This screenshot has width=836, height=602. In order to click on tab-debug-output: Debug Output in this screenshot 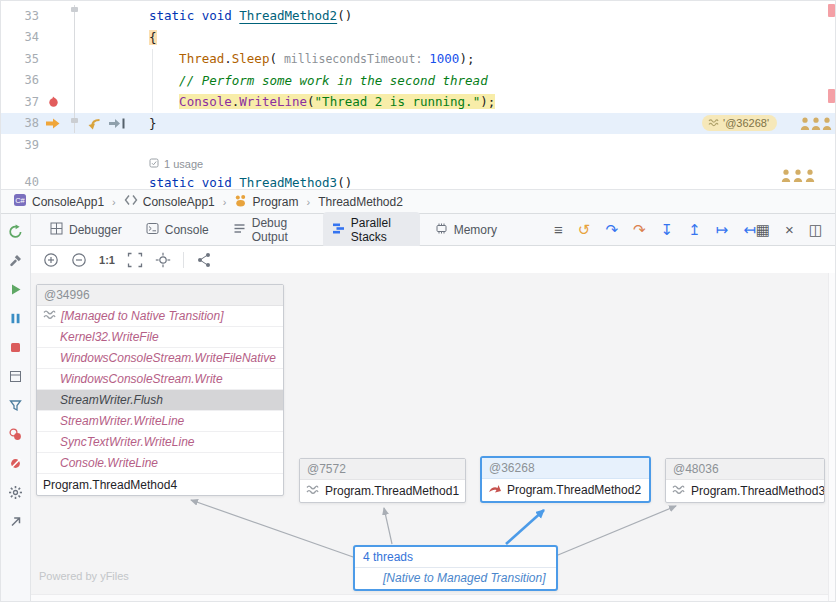, I will do `click(270, 230)`.